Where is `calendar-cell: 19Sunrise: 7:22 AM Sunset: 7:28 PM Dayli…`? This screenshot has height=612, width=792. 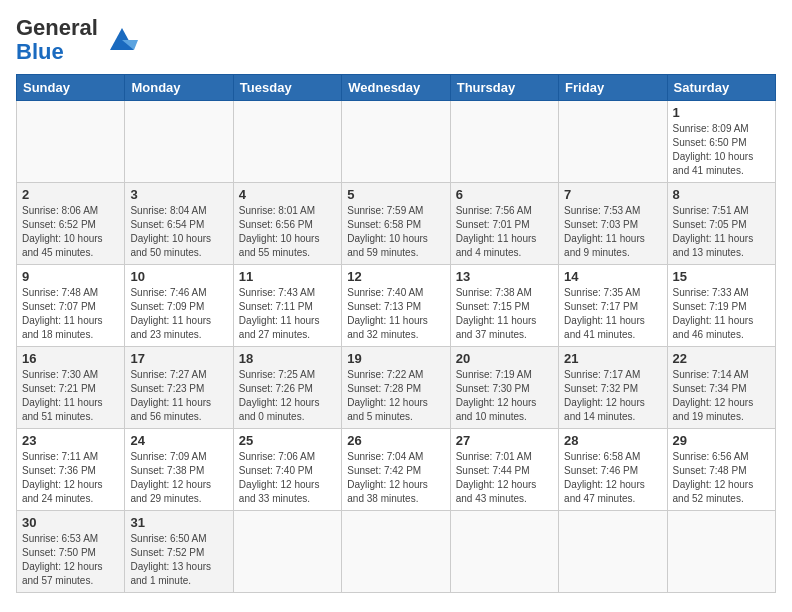
calendar-cell: 19Sunrise: 7:22 AM Sunset: 7:28 PM Dayli… is located at coordinates (396, 388).